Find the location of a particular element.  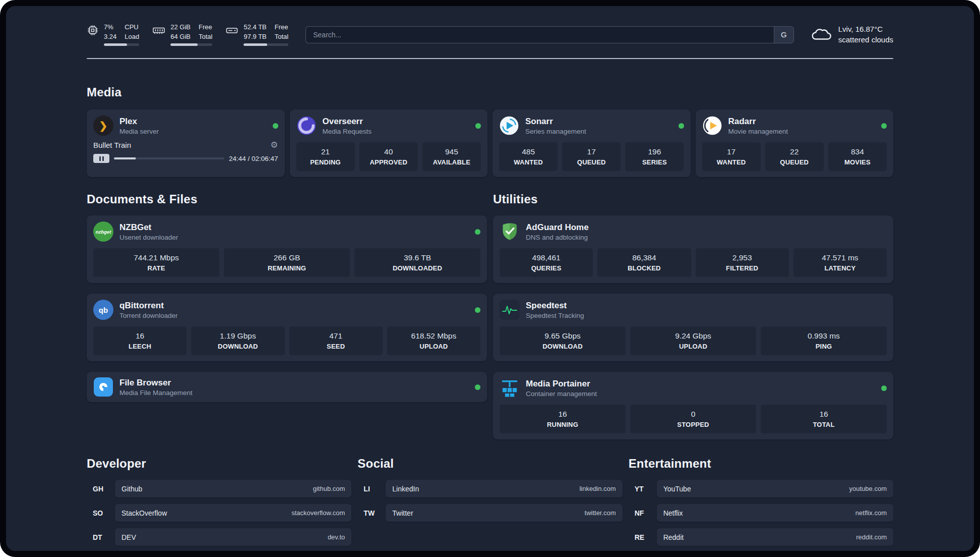

plex-icon: ❯ is located at coordinates (103, 126).